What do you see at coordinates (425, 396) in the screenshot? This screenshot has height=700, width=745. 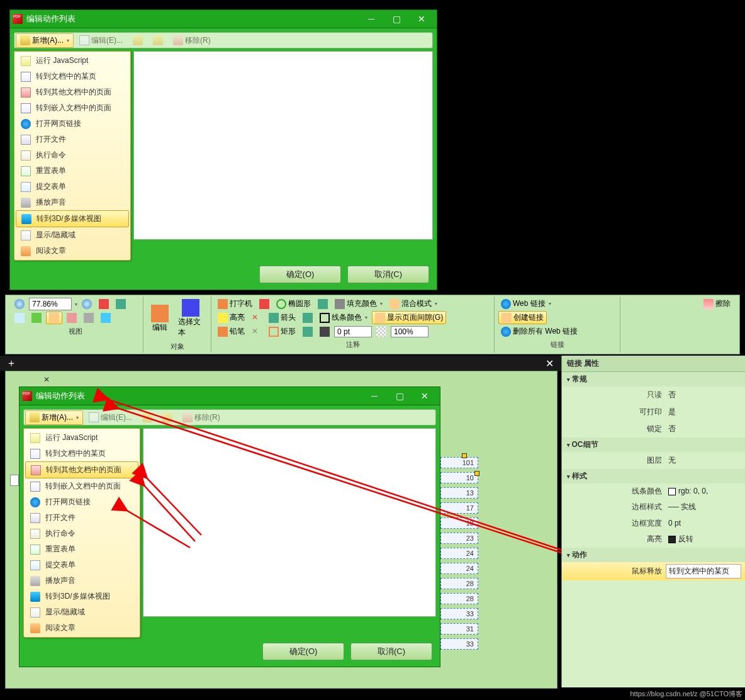 I see `close-button-2: ✕` at bounding box center [425, 396].